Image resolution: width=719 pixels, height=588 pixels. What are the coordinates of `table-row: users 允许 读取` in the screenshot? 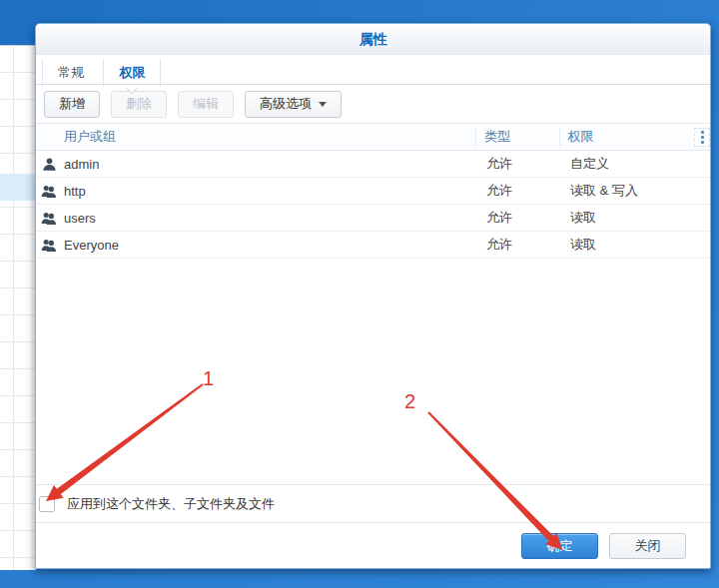 It's located at (373, 218).